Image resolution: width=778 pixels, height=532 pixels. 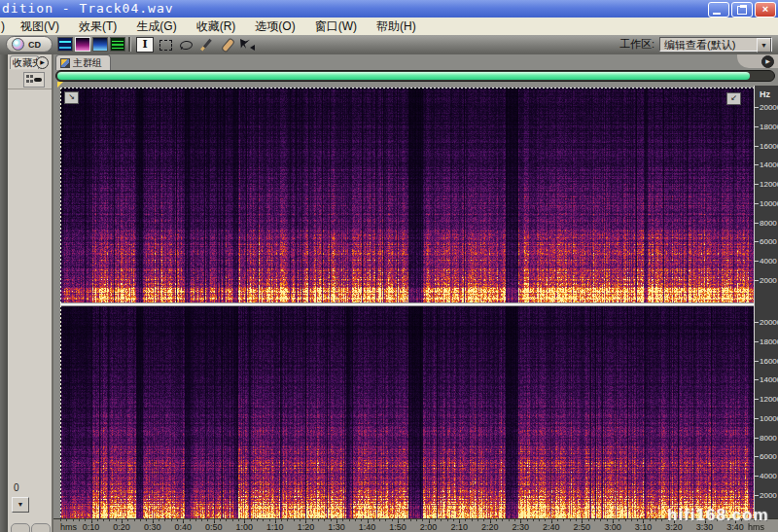 I want to click on chevron-down-icon: ▼, so click(x=764, y=45).